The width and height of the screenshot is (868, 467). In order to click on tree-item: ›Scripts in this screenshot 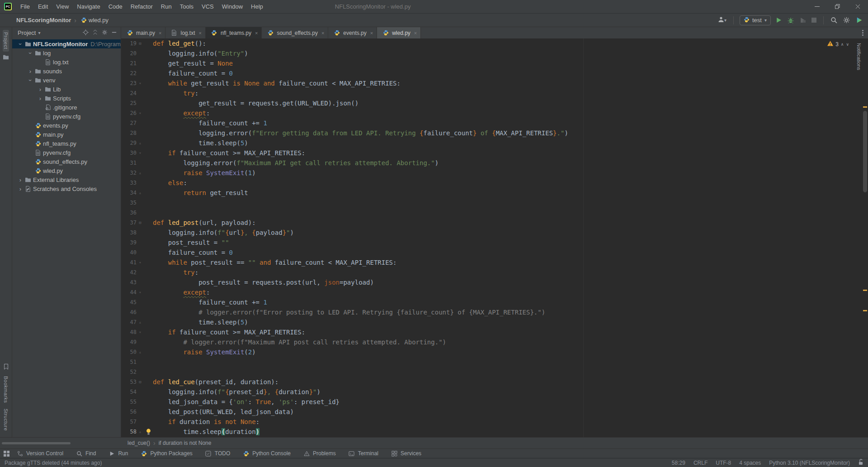, I will do `click(66, 98)`.